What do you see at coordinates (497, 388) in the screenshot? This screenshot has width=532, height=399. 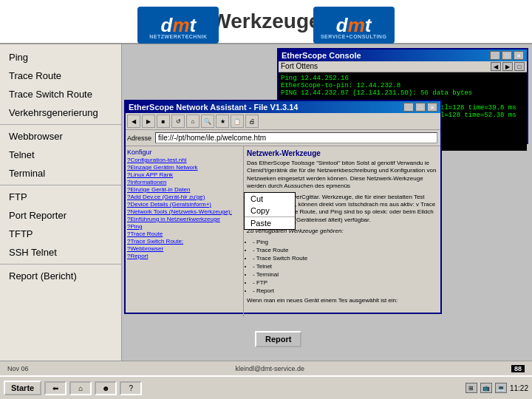 I see `taskbar-right: ⊞ 📺 💻 11:22` at bounding box center [497, 388].